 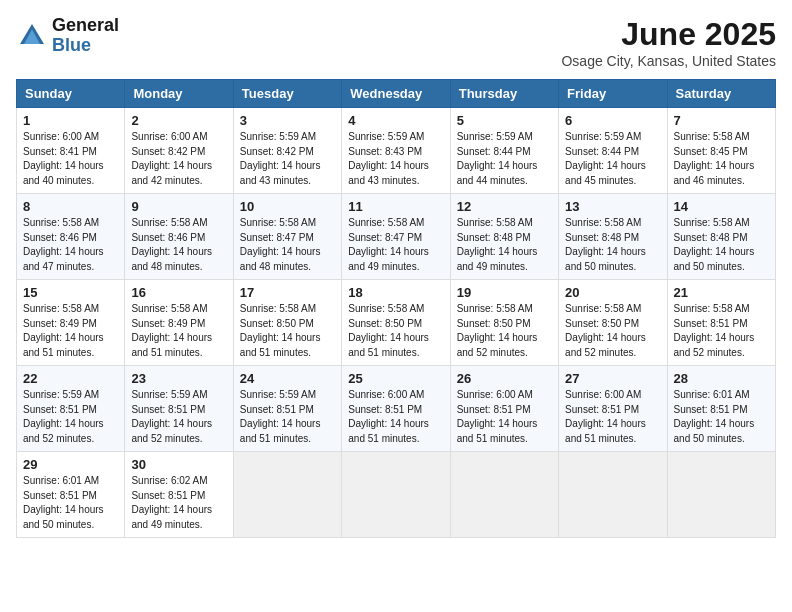 I want to click on day-number: 14, so click(x=722, y=206).